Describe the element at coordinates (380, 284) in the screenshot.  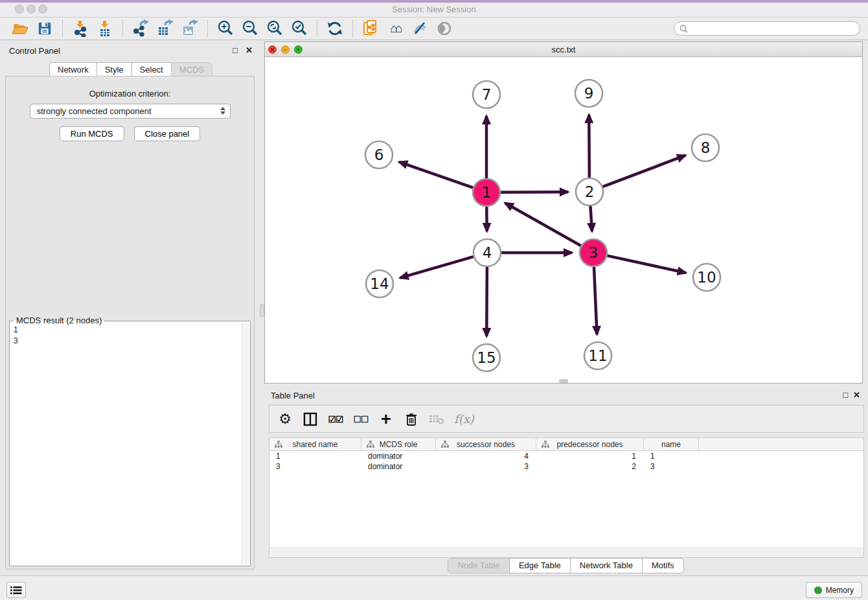
I see `node-14: 14` at that location.